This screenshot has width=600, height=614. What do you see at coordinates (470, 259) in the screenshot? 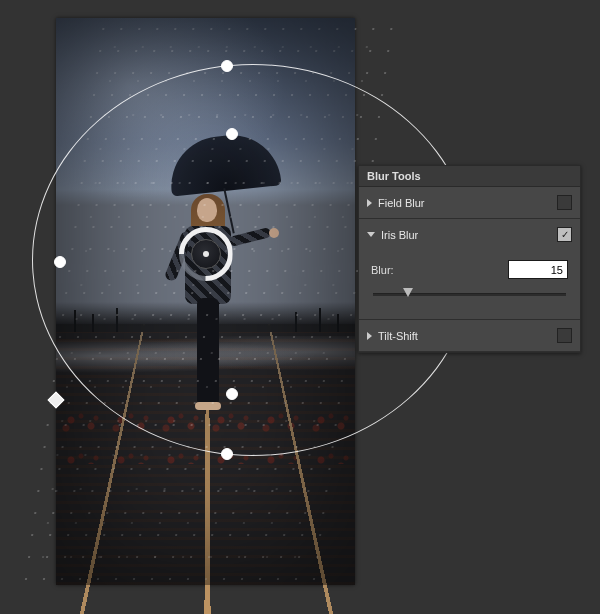
I see `blur-tools-panel: Blur Tools Field Blur Iris Blur ✓ Blur:` at bounding box center [470, 259].